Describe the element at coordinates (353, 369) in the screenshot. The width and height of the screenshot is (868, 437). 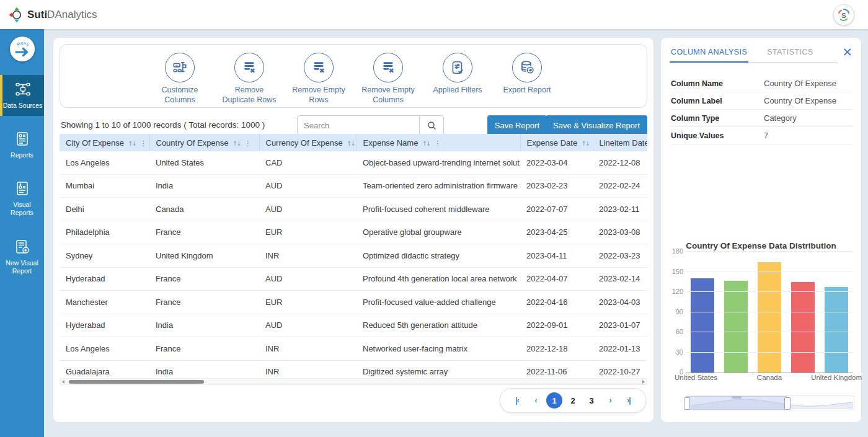
I see `table-row: GuadalajaraIndiaINRDigitized systemic ar…` at that location.